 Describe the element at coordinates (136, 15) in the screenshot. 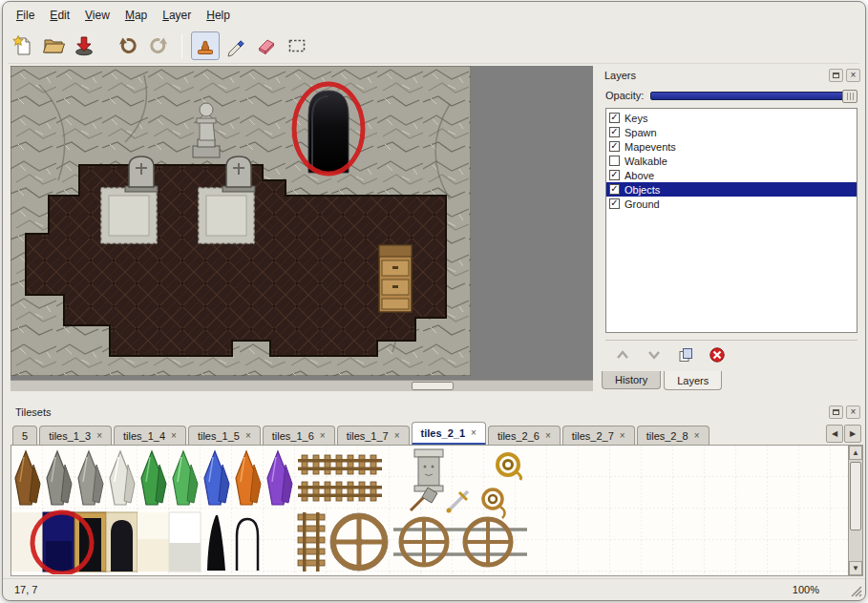

I see `menu-map: Map` at that location.